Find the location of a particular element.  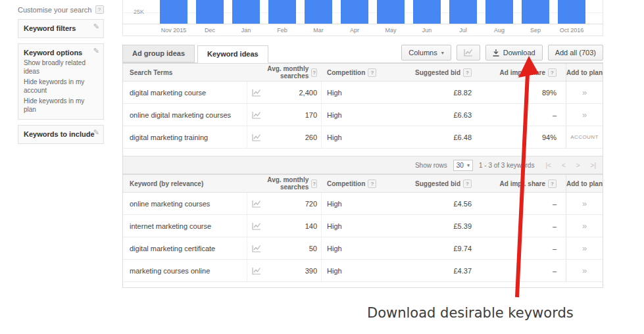

suggested-bid-cell: £5.39 is located at coordinates (439, 226).